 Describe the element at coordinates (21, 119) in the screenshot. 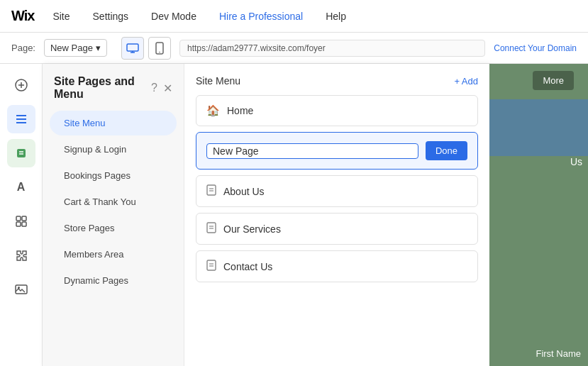

I see `menu-icon` at that location.